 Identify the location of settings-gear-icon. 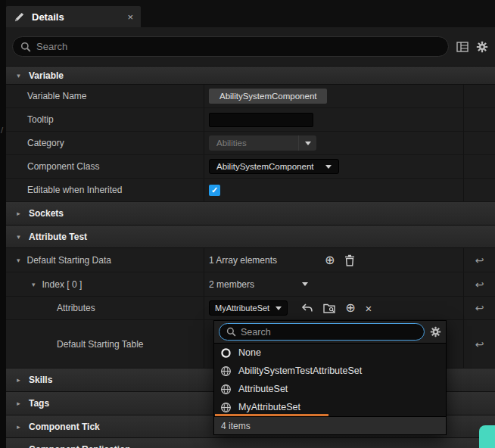
(482, 47).